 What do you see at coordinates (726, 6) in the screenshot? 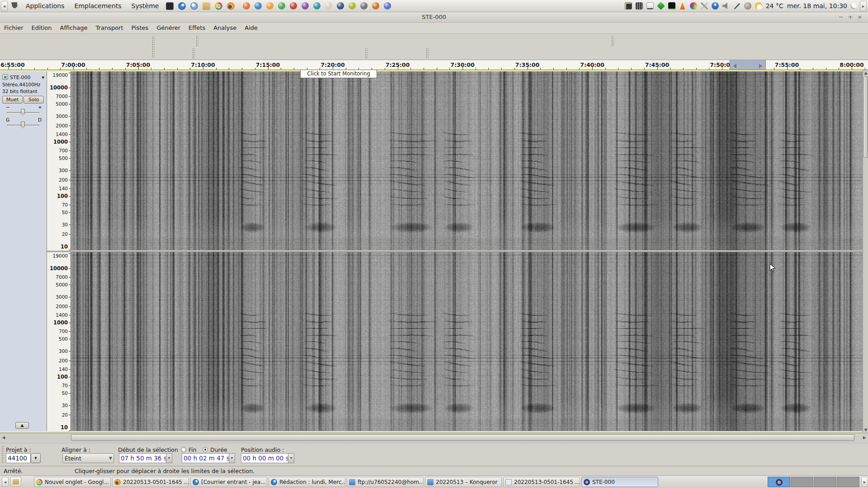
I see `volume-icon` at bounding box center [726, 6].